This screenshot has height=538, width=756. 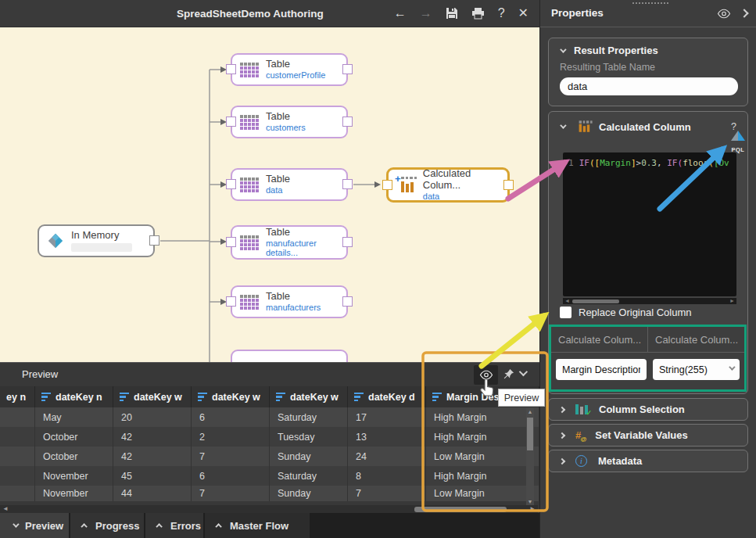 What do you see at coordinates (56, 241) in the screenshot?
I see `in-memory-icon` at bounding box center [56, 241].